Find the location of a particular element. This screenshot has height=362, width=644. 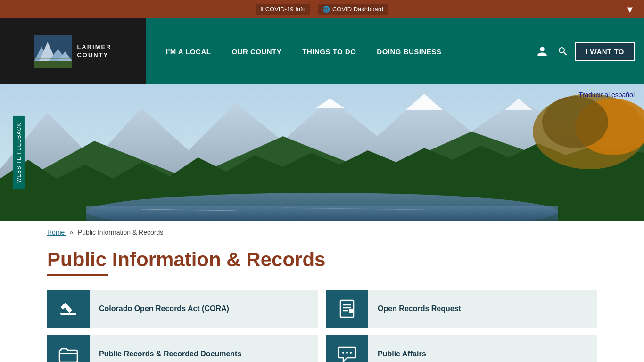

card-cora-icon-box is located at coordinates (68, 309).